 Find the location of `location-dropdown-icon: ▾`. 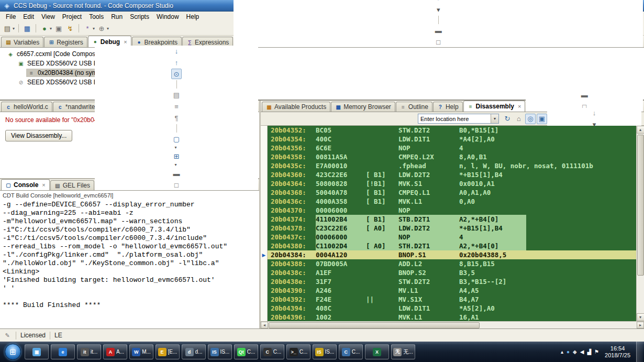

location-dropdown-icon: ▾ is located at coordinates (494, 118).